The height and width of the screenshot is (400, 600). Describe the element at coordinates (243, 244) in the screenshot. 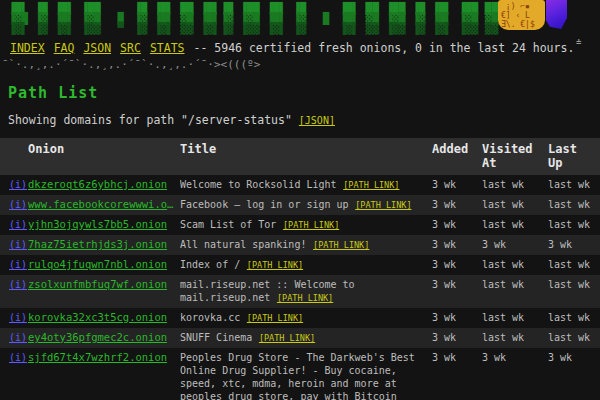

I see `title-text: All natural spanking!` at that location.